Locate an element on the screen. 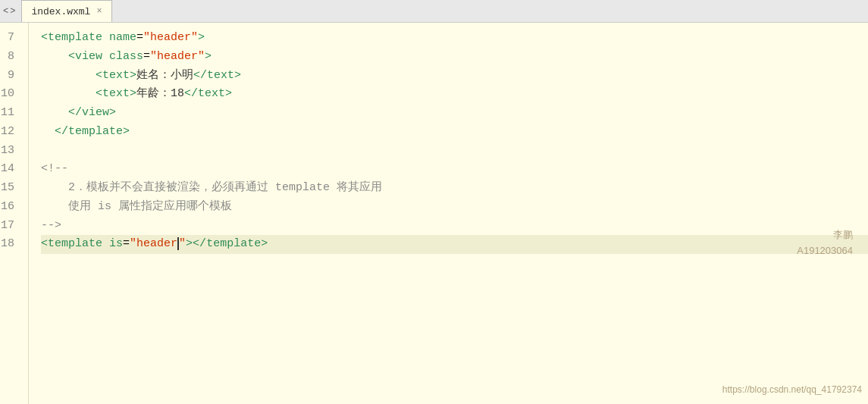 The width and height of the screenshot is (868, 404). line-num-15: 15 is located at coordinates (11, 188).